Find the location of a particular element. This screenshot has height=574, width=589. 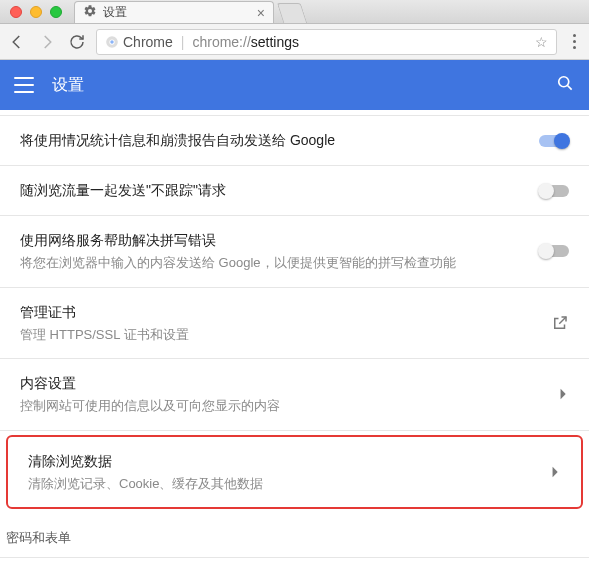

back-button is located at coordinates (17, 42).